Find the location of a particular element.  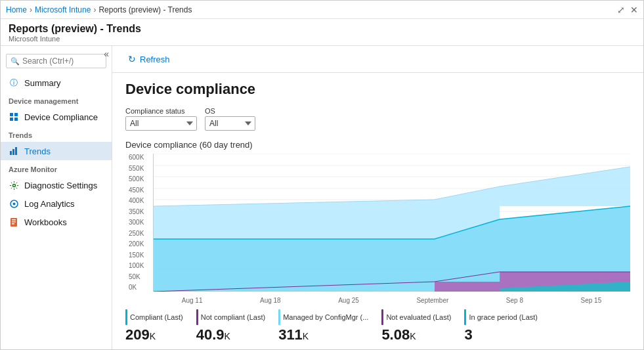

compliance-status-select: All Compliant Not compliant Not evaluate… is located at coordinates (161, 123).